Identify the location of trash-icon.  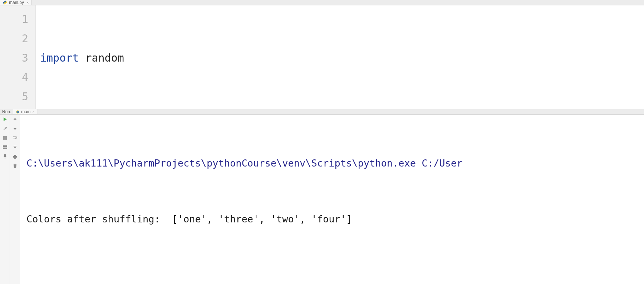
(15, 166).